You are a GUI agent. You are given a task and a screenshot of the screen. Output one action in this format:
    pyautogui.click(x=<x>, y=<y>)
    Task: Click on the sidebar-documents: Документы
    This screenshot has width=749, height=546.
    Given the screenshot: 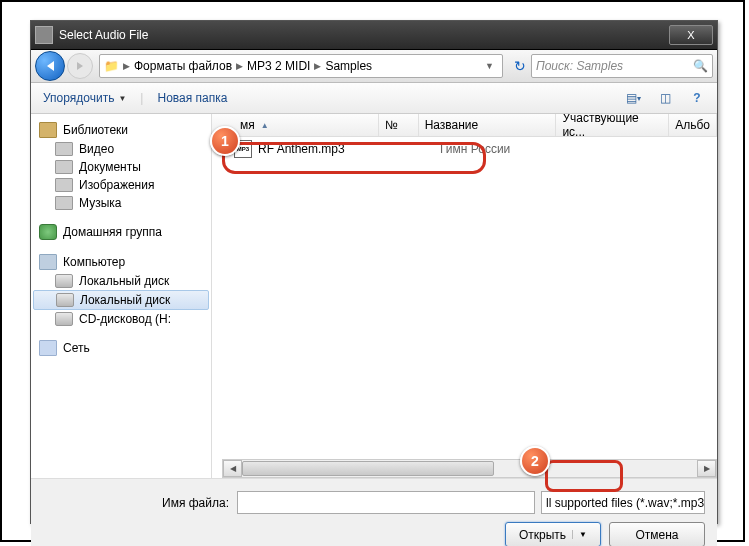 What is the action you would take?
    pyautogui.click(x=121, y=167)
    